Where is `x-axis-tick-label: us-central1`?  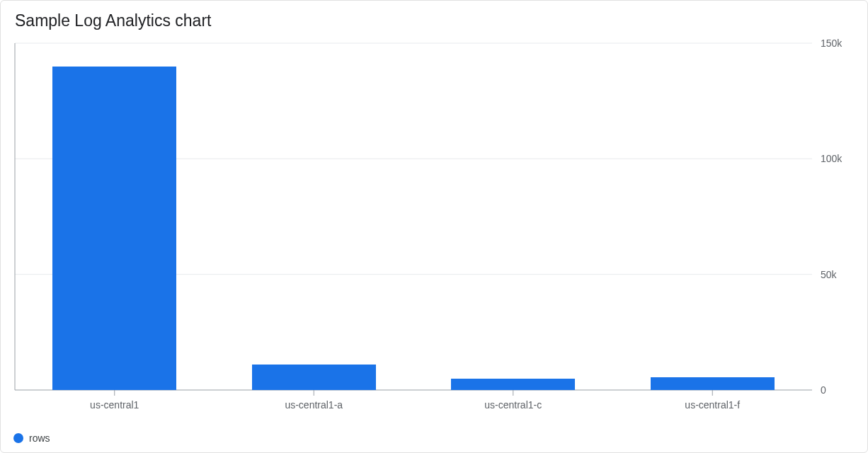 x-axis-tick-label: us-central1 is located at coordinates (115, 405).